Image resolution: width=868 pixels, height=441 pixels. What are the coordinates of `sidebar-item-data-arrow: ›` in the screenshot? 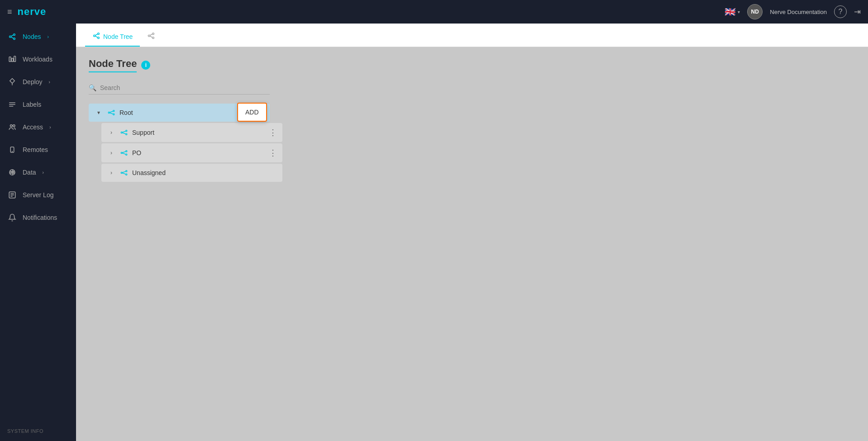 It's located at (43, 173).